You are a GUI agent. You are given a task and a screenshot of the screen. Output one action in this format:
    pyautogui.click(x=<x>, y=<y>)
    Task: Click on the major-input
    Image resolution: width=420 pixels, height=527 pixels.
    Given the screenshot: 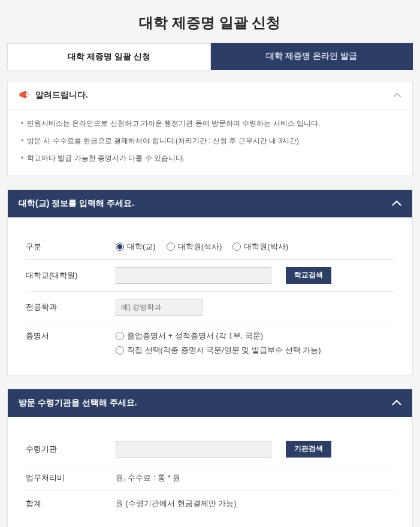 What is the action you would take?
    pyautogui.click(x=159, y=307)
    